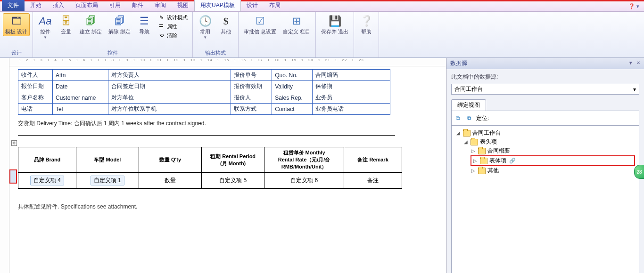 The height and width of the screenshot is (273, 644). Describe the element at coordinates (260, 24) in the screenshot. I see `approve-info-button: ☑ 审批信 息设置` at that location.